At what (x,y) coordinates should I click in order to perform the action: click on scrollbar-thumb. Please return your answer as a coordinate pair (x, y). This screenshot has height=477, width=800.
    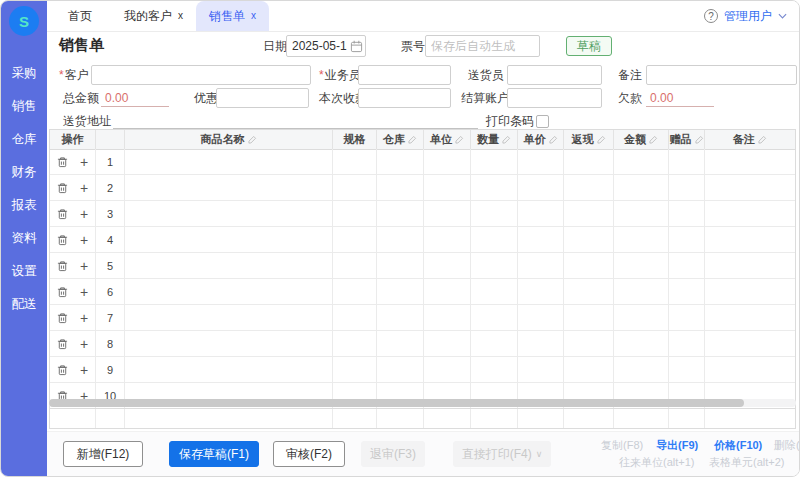
    Looking at the image, I should click on (396, 403).